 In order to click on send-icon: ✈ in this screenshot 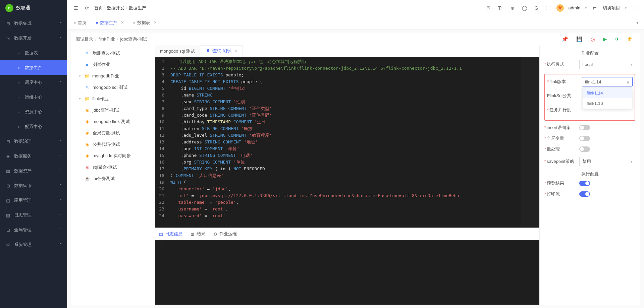, I will do `click(617, 39)`.